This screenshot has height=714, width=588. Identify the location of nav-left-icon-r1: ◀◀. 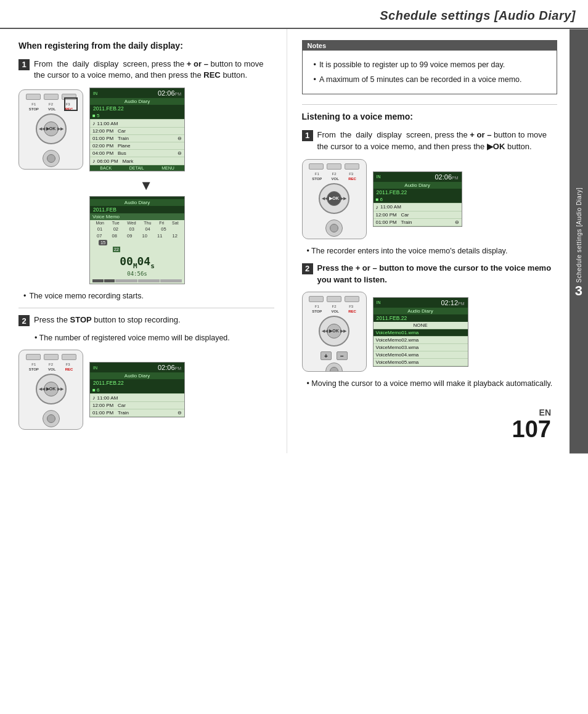
(325, 199).